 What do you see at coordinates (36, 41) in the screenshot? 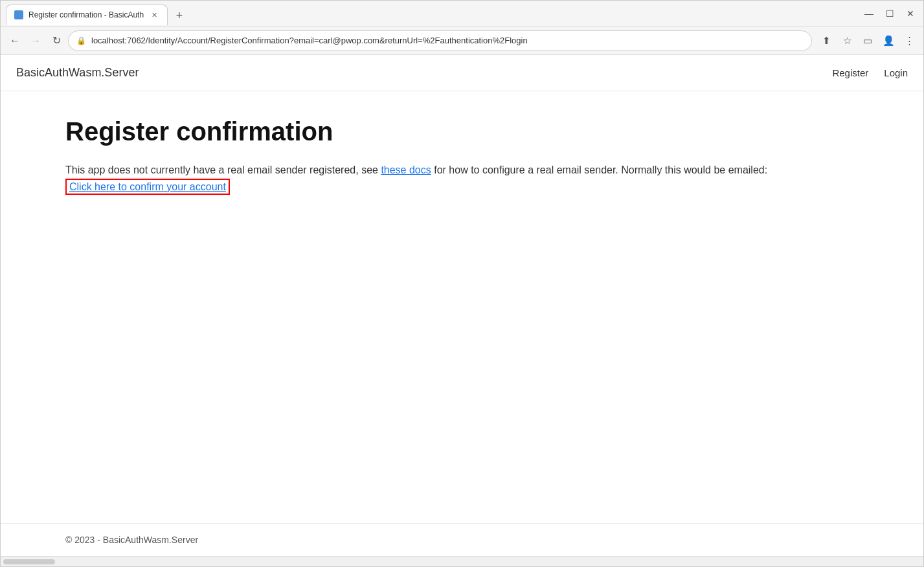
I see `forward-button: →` at bounding box center [36, 41].